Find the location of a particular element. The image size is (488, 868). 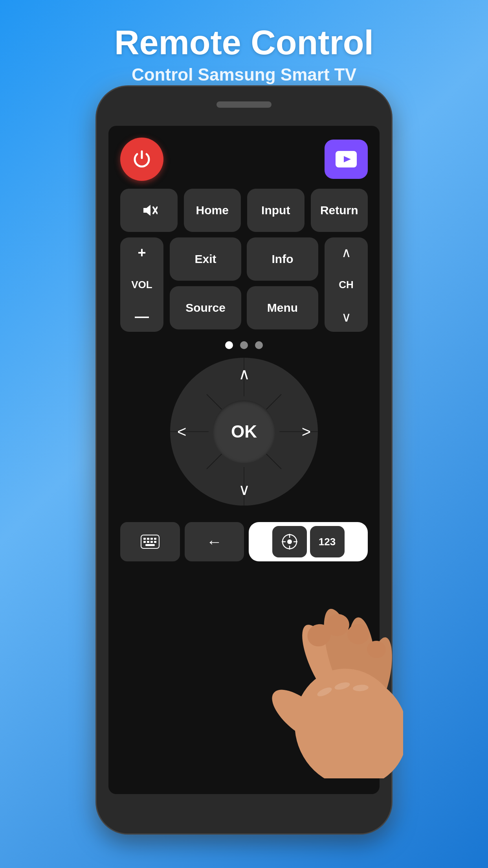

source-button: Source is located at coordinates (205, 308).